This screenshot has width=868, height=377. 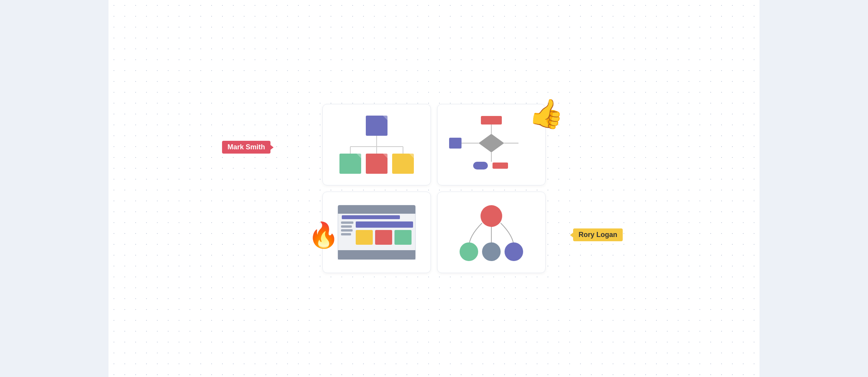 I want to click on card-tree-diagram: Mark Smith, so click(x=377, y=145).